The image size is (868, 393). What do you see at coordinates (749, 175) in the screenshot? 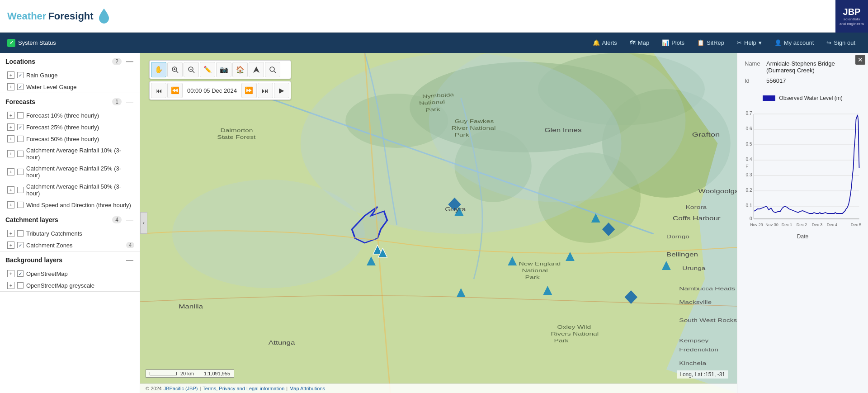
I see `svg-text: 0.3` at bounding box center [749, 175].